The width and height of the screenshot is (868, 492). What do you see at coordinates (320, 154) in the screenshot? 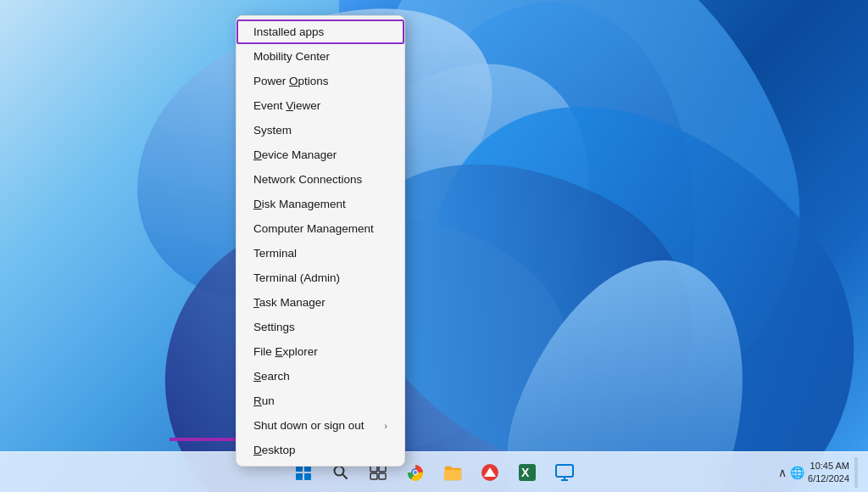
I see `menu-item-device-manager: Device Manager` at bounding box center [320, 154].